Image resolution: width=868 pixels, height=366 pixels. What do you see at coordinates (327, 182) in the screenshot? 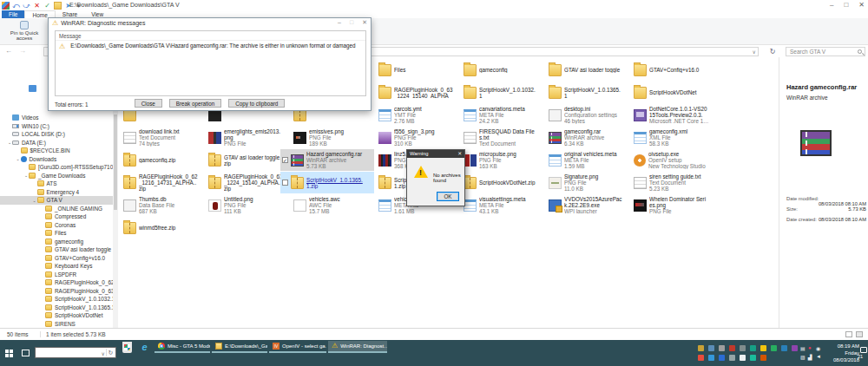
I see `file-tile: ScriptHookV_1.0.1365.1.zip` at bounding box center [327, 182].